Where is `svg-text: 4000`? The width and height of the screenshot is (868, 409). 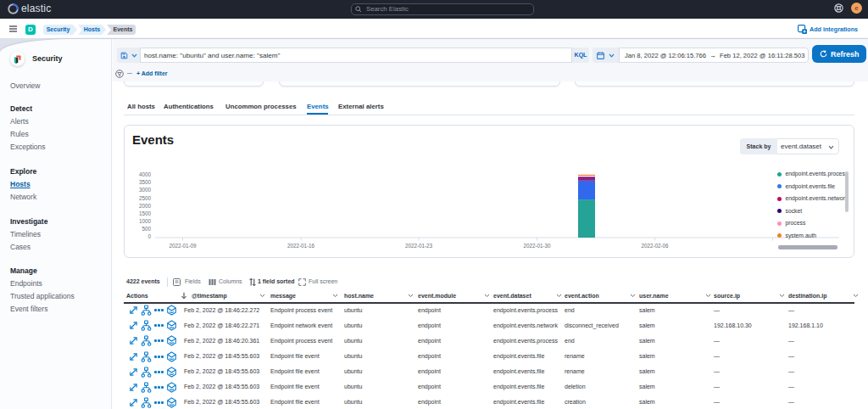 svg-text: 4000 is located at coordinates (146, 175).